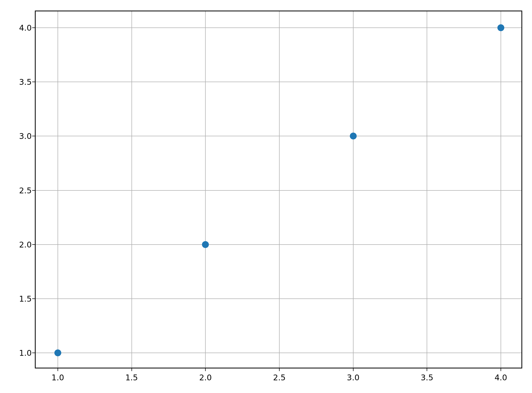 This screenshot has width=532, height=393. I want to click on y-tick-label: 2.0, so click(24, 245).